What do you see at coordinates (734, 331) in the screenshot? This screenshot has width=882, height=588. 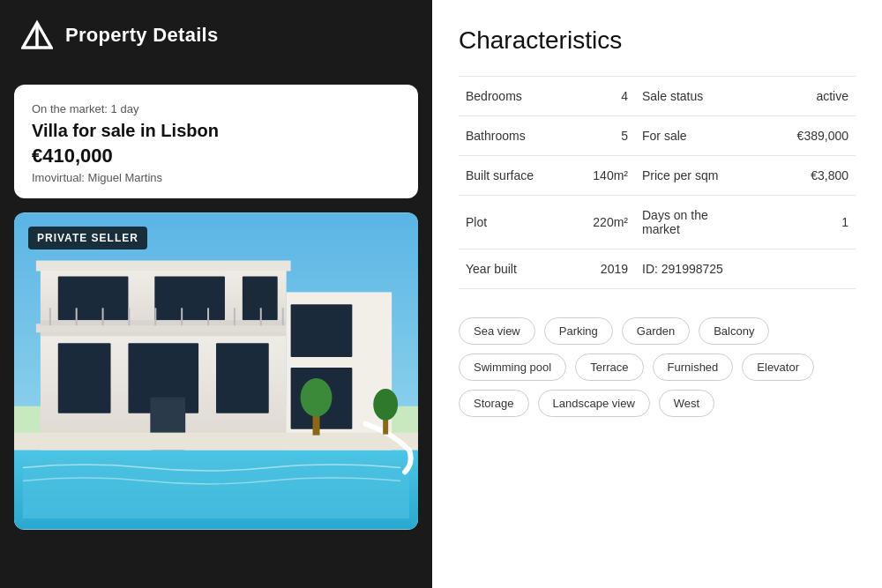 I see `tag-item: Balcony` at bounding box center [734, 331].